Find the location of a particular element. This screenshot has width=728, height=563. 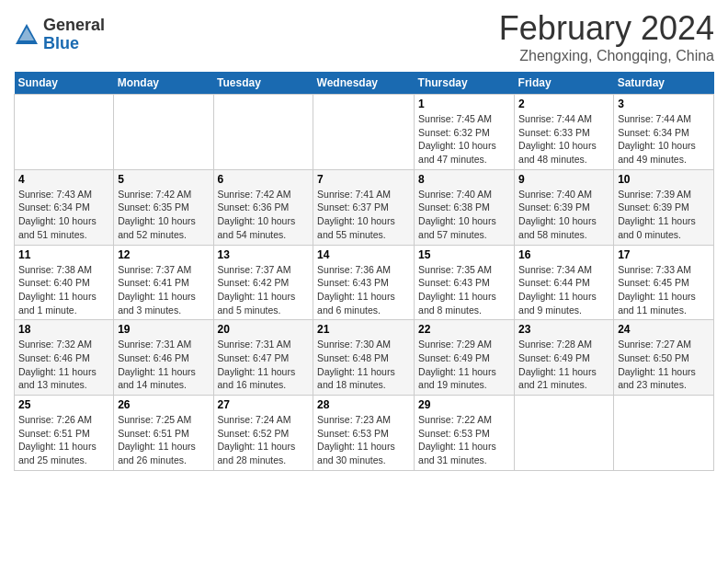

day-header-saturday: Saturday is located at coordinates (664, 83).